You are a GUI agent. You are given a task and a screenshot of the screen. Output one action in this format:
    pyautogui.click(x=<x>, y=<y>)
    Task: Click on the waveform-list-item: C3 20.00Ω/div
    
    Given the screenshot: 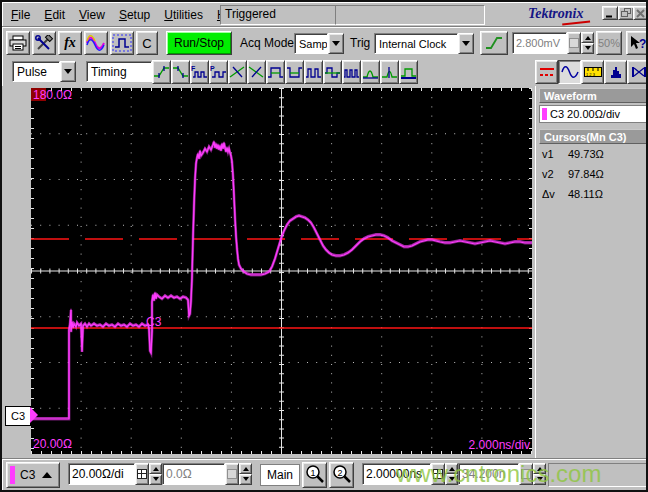 What is the action you would take?
    pyautogui.click(x=593, y=114)
    